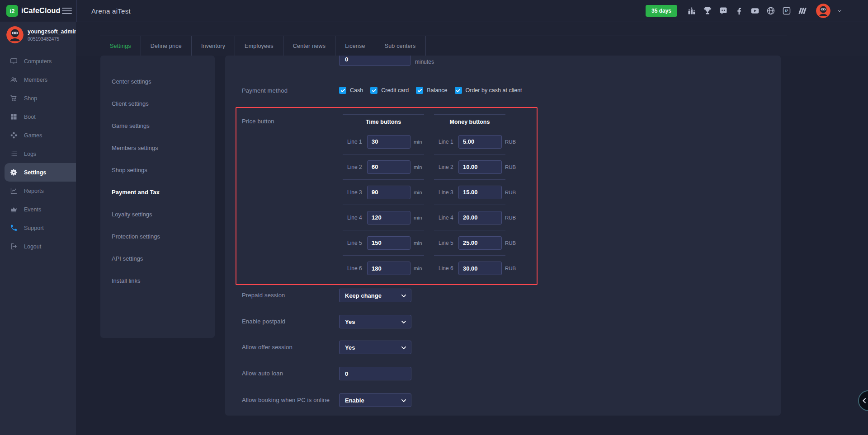 This screenshot has width=868, height=435. I want to click on table-row: Line 4 min, so click(383, 218).